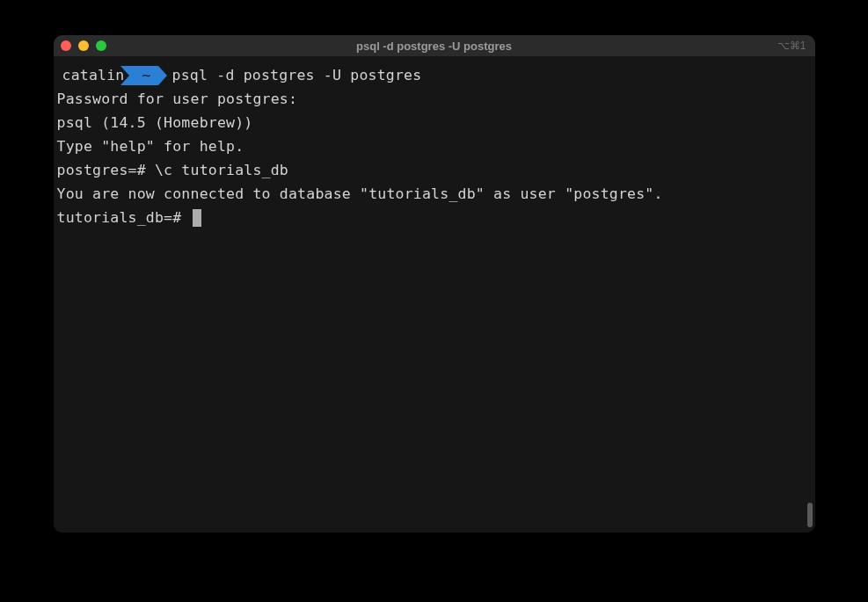  I want to click on output-line: You are now connected to database "tutor…, so click(434, 193).